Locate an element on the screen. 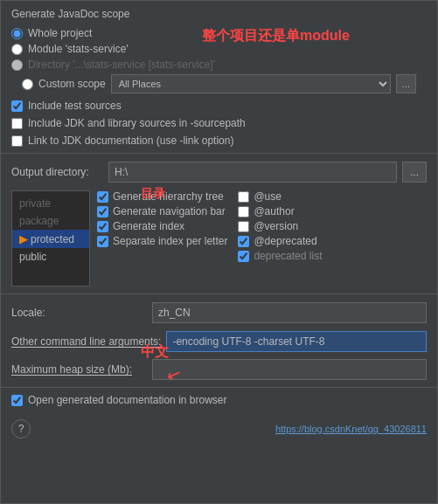 This screenshot has height=504, width=438. radio-directory: Directory '...\stats-service [stats-serv… is located at coordinates (219, 65).